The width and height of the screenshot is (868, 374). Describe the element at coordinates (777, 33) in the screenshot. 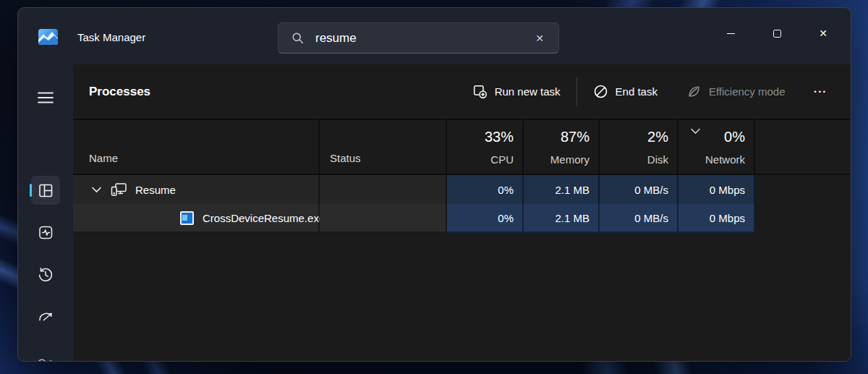

I see `window-controls: ✕` at that location.